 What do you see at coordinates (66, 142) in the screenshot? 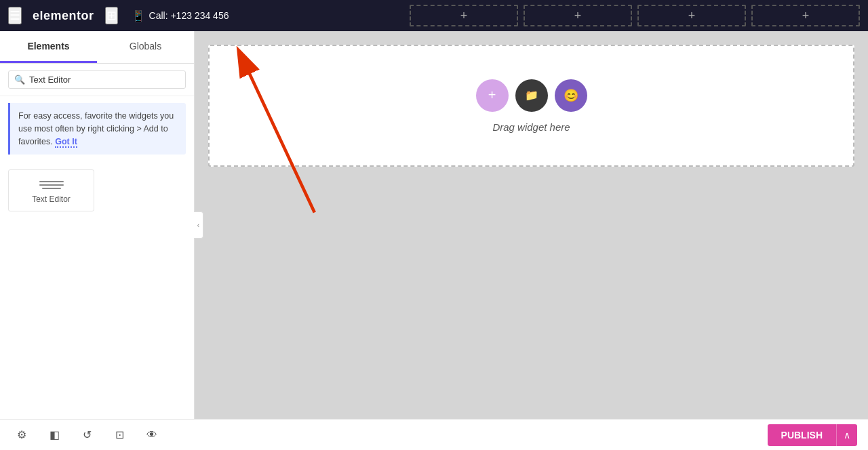
I see `got-it-link: Got It` at bounding box center [66, 142].